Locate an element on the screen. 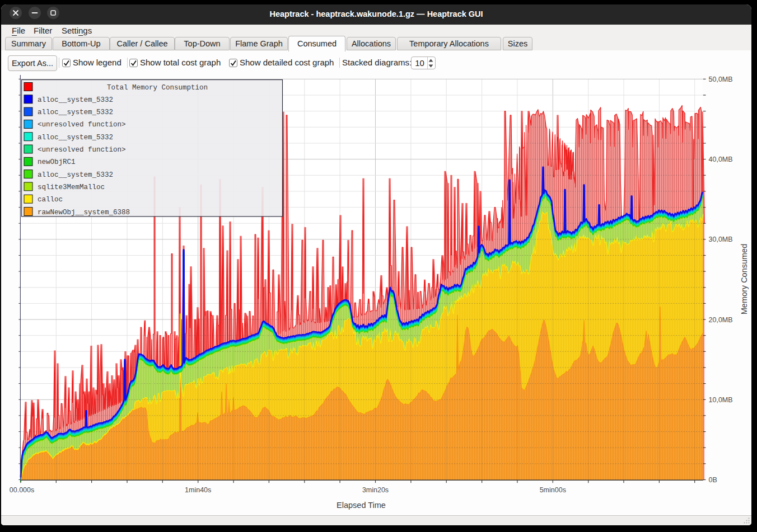 Image resolution: width=757 pixels, height=532 pixels. svg-text: sqlite3MemMalloc is located at coordinates (71, 187).